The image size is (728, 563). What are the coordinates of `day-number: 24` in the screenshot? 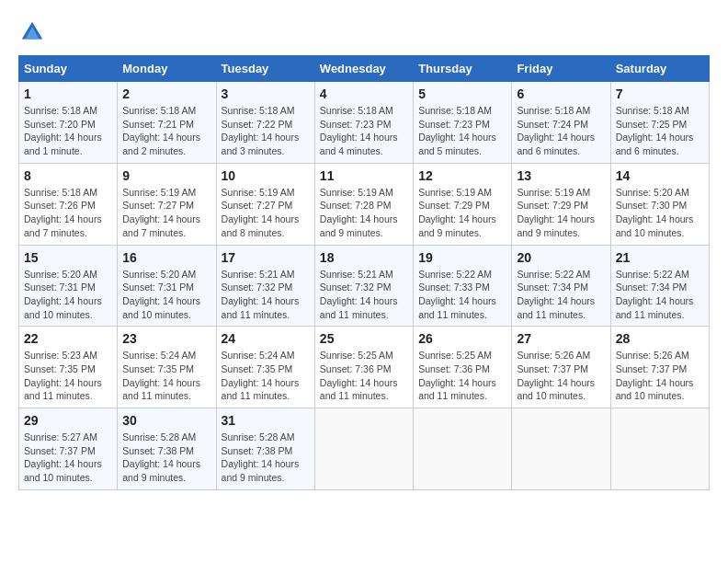 It's located at (266, 339).